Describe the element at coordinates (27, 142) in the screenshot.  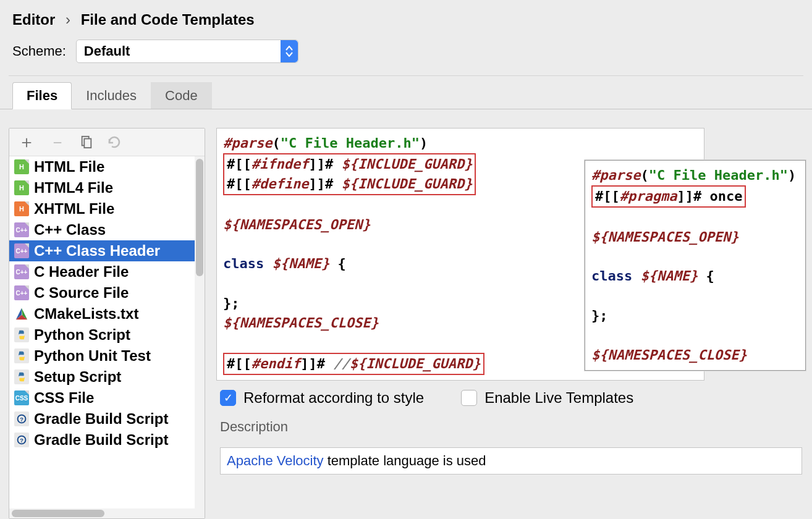
I see `add-button: ＋` at that location.